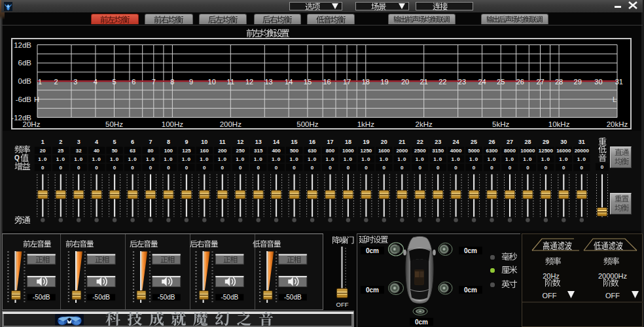 Image resolution: width=644 pixels, height=327 pixels. Describe the element at coordinates (474, 150) in the screenshot. I see `svg-text: 5000` at that location.